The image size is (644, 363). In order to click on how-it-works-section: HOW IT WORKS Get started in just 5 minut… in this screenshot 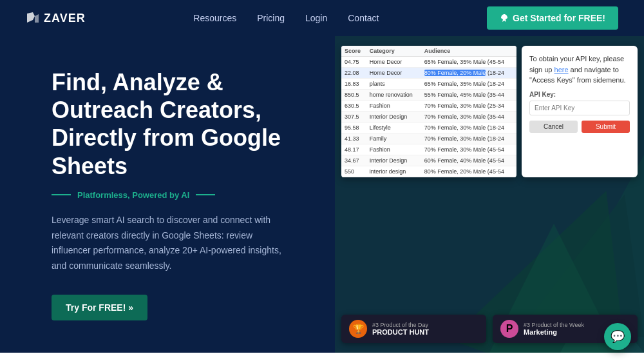, I will do `click(322, 358)`.